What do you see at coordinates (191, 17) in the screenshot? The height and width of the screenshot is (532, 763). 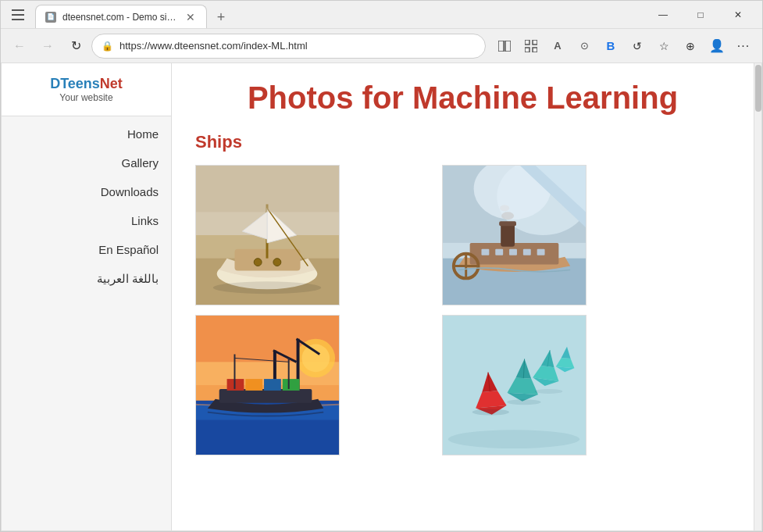 I see `tab-close-button: ✕` at bounding box center [191, 17].